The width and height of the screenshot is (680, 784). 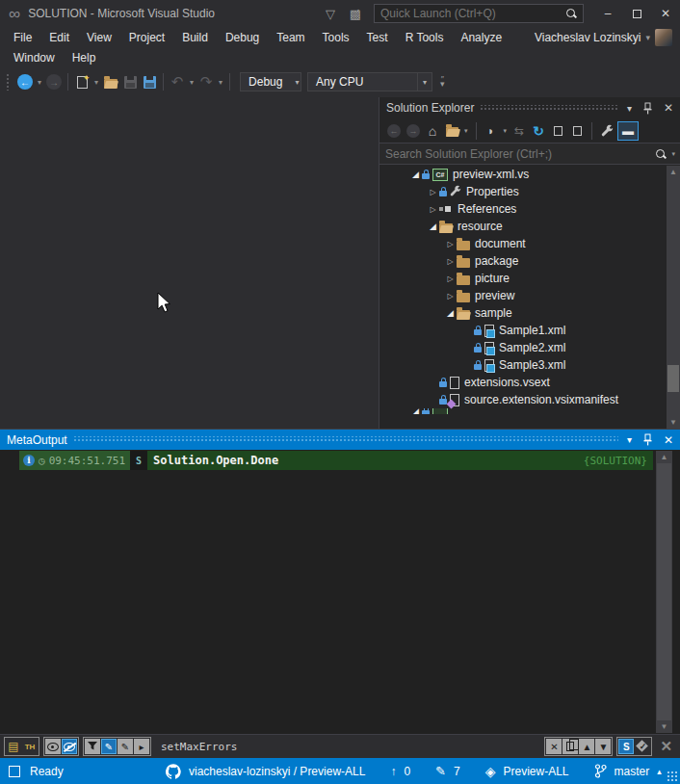 I want to click on solution-explorer-title-bar: Solution Explorer ▾ ✕, so click(x=530, y=108).